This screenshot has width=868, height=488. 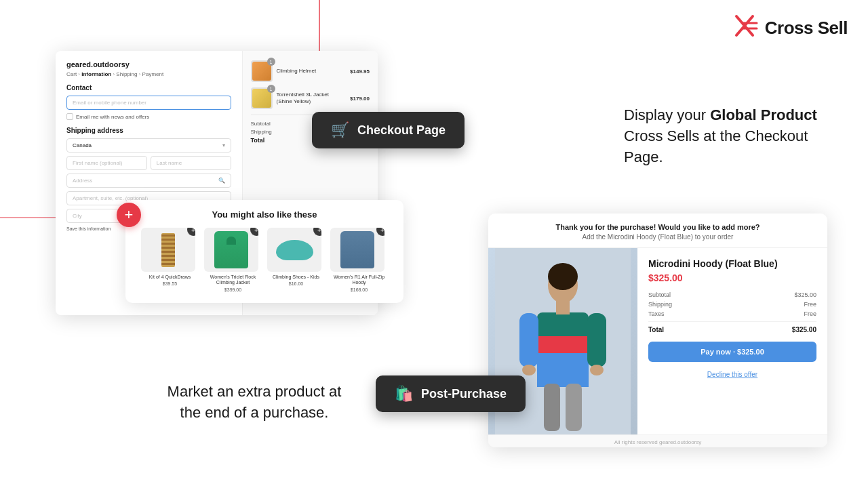 What do you see at coordinates (149, 163) in the screenshot?
I see `name-row: First name (optional) Last name` at bounding box center [149, 163].